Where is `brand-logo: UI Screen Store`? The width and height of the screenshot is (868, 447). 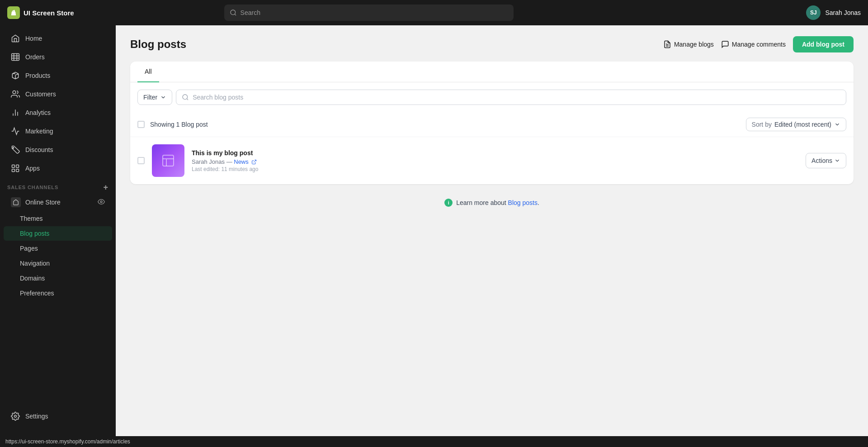
brand-logo: UI Screen Store is located at coordinates (41, 13).